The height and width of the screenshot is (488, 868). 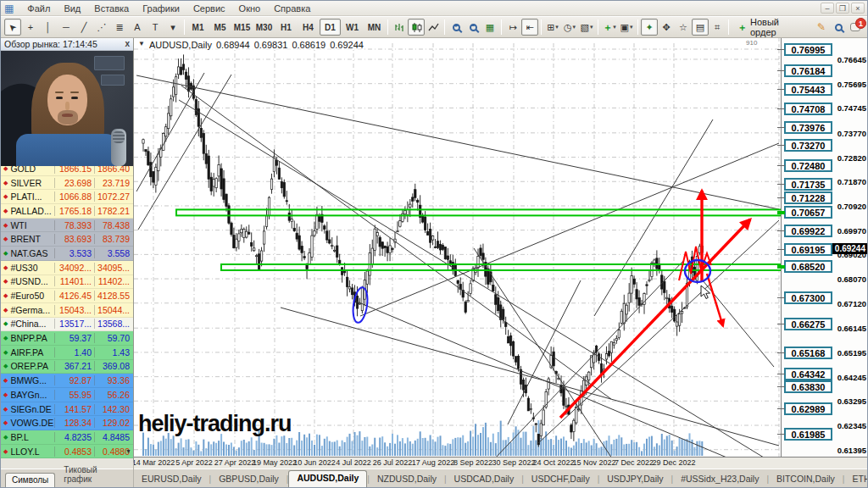 I want to click on text-tool-button: A, so click(x=137, y=27).